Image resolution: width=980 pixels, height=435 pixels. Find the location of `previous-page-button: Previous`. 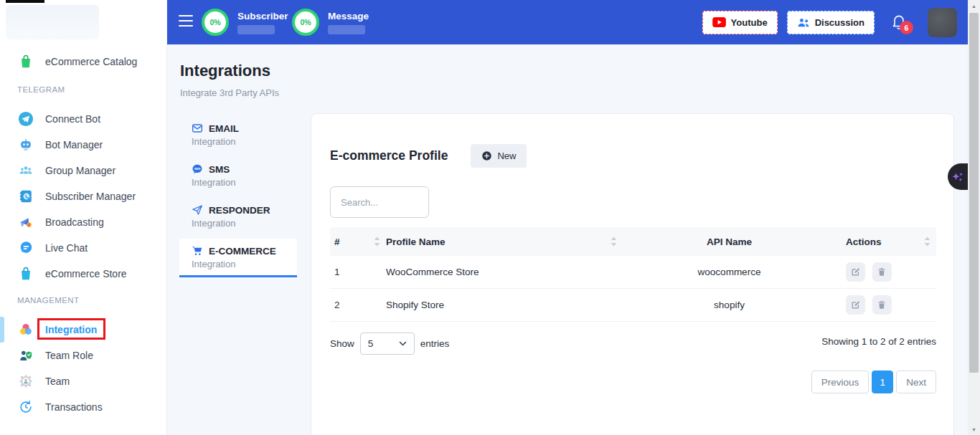

previous-page-button: Previous is located at coordinates (841, 382).